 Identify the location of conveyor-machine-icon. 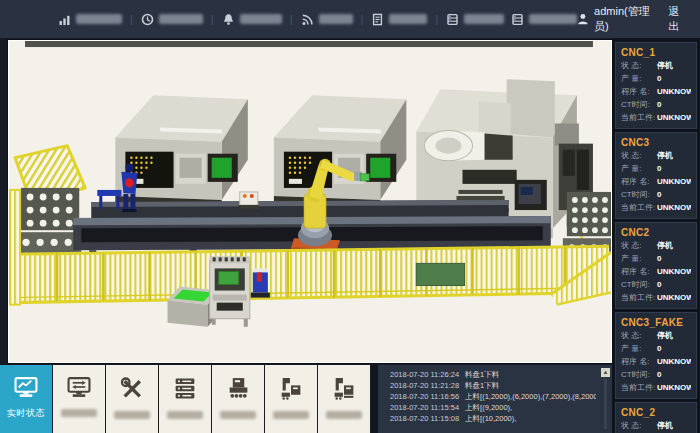
(238, 388).